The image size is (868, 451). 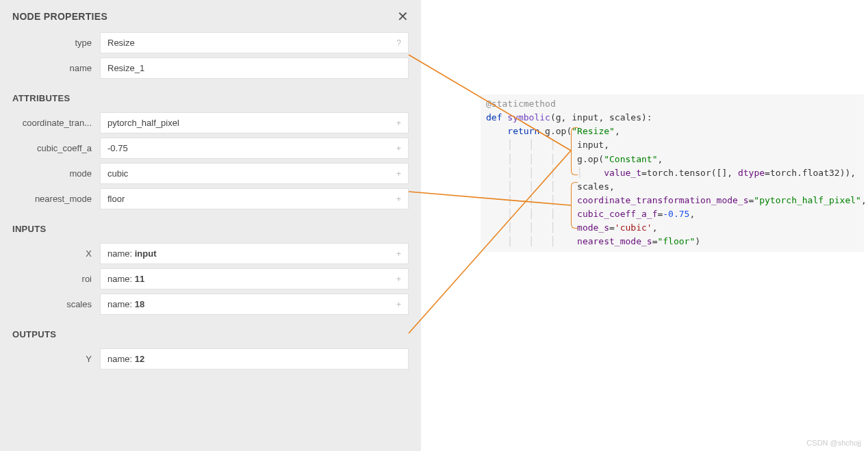 What do you see at coordinates (56, 42) in the screenshot?
I see `type-label: type` at bounding box center [56, 42].